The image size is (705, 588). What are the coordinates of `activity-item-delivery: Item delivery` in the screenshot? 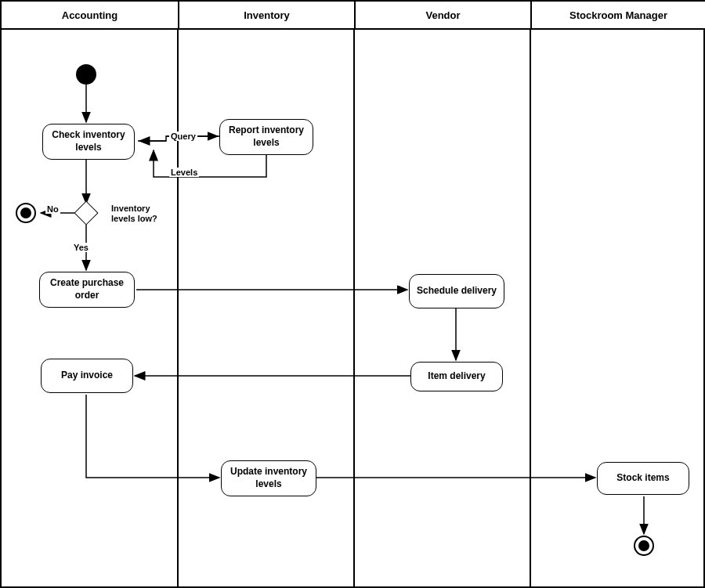 It's located at (457, 377).